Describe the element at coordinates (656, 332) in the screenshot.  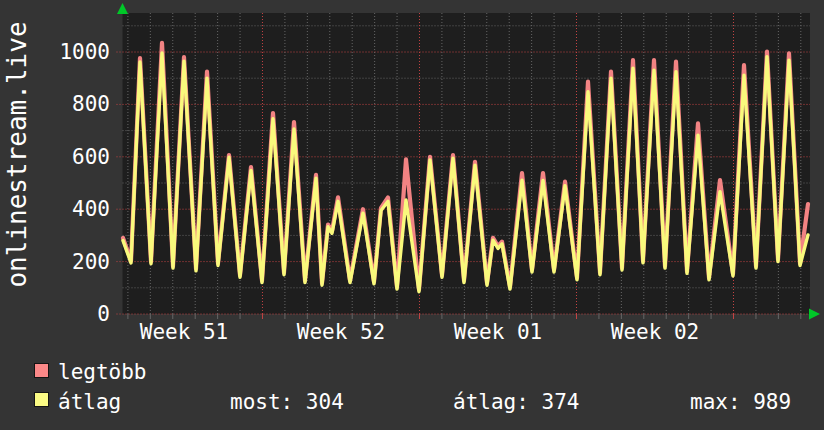
I see `x-axis-week-label: Week 02` at that location.